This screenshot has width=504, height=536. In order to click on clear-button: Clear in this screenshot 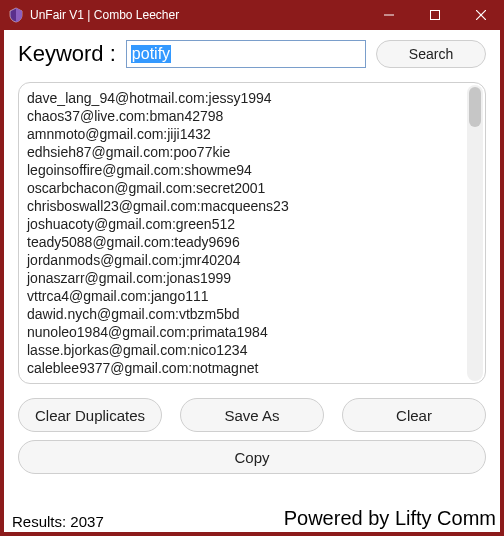, I will do `click(414, 415)`.